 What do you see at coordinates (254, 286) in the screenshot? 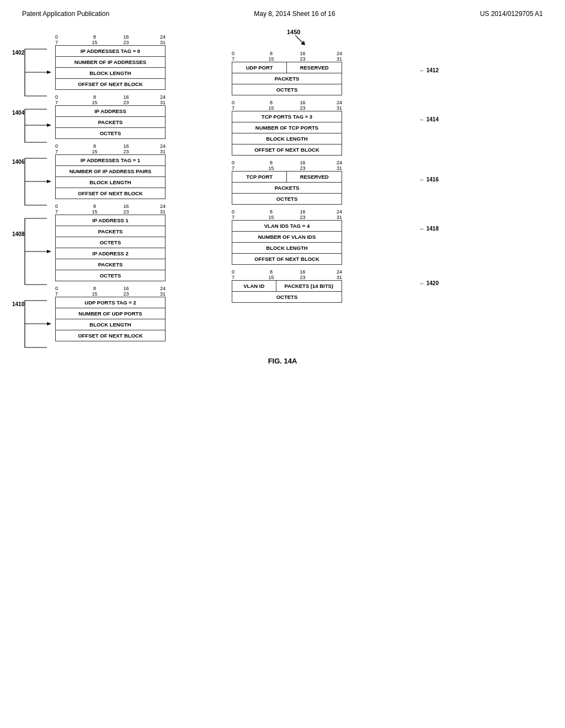
I see `cell-vlan-id: VLAN ID` at bounding box center [254, 286].